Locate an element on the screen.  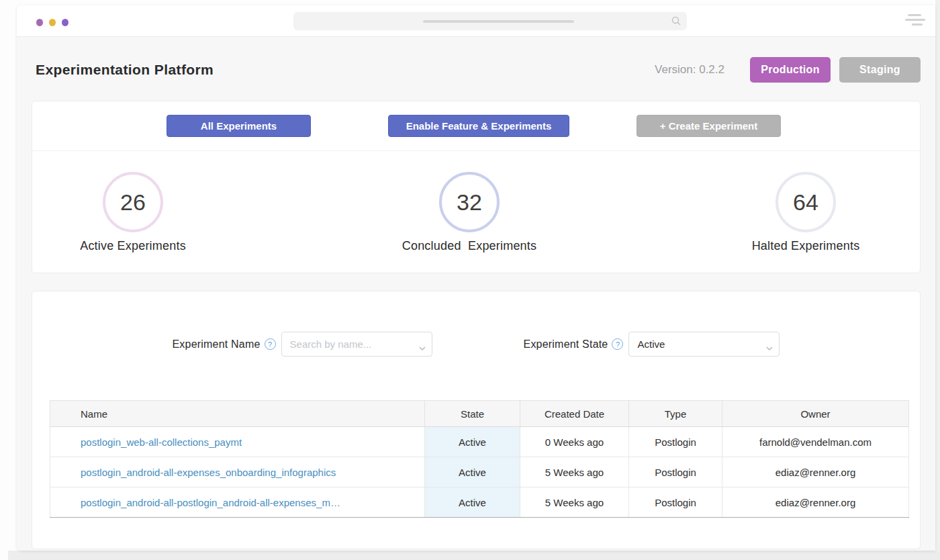
experiment-link: postlogin_android-all-expenses_onboardin… is located at coordinates (208, 473).